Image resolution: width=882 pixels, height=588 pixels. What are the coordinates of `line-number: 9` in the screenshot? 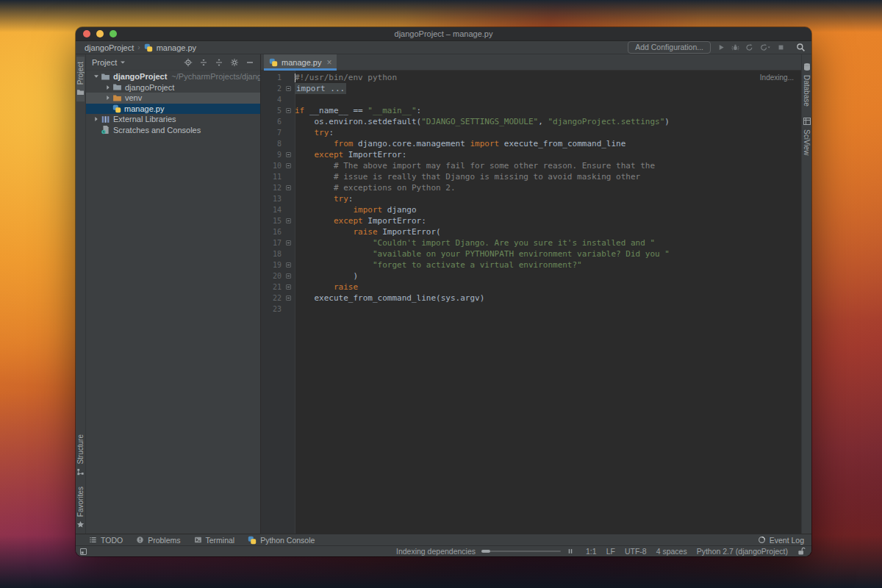 It's located at (271, 154).